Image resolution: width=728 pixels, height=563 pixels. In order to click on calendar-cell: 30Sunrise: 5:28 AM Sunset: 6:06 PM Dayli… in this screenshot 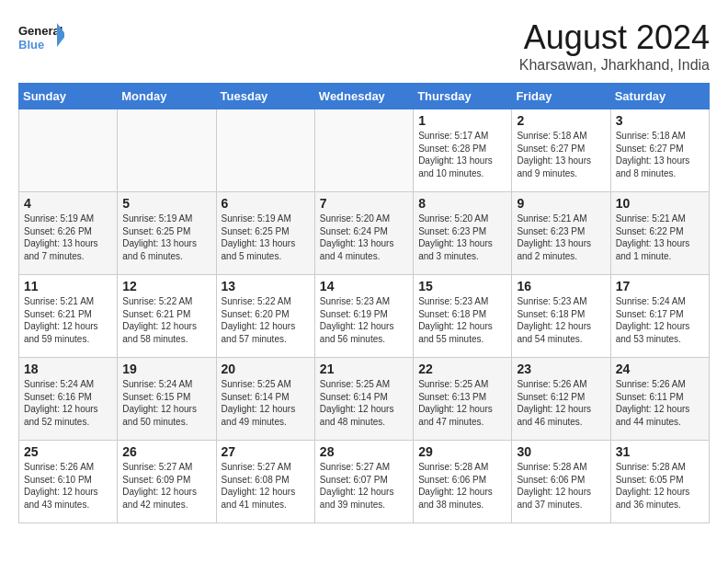, I will do `click(561, 482)`.